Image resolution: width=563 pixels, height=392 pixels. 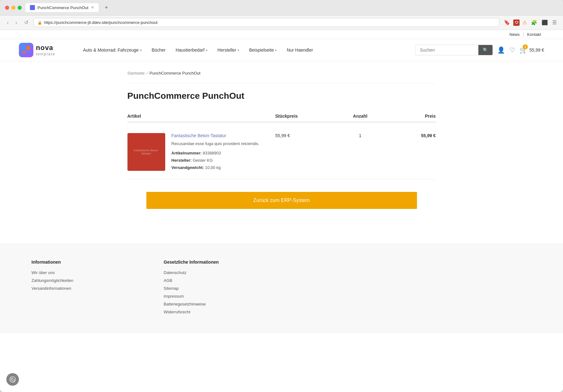 I want to click on product-info: Fantastische Beton-Tastatur Recusandae e…, so click(x=223, y=152).